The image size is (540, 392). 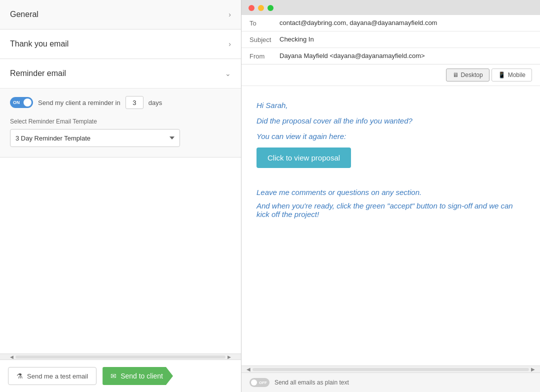 What do you see at coordinates (391, 75) in the screenshot?
I see `view-toggle: 🖥 Desktop 📱 Mobile` at bounding box center [391, 75].